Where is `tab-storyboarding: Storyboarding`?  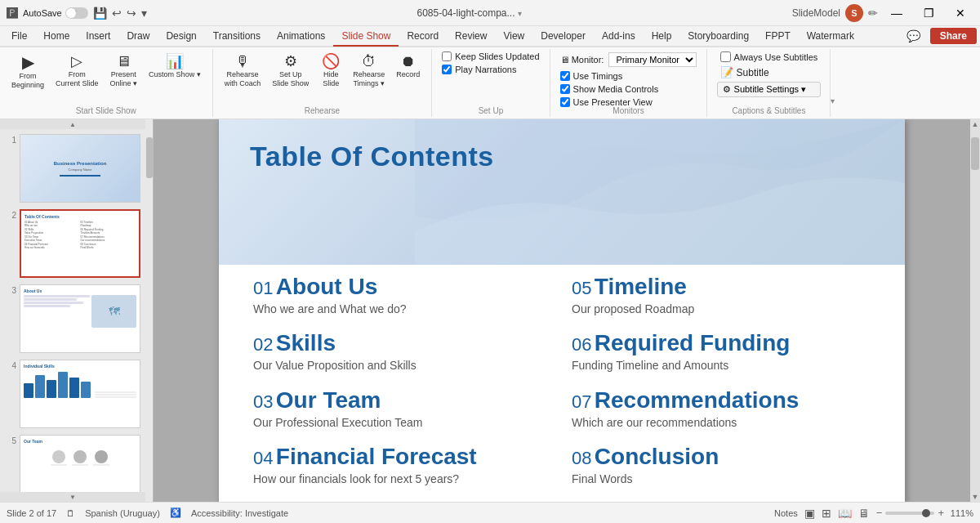
tab-storyboarding: Storyboarding is located at coordinates (719, 36).